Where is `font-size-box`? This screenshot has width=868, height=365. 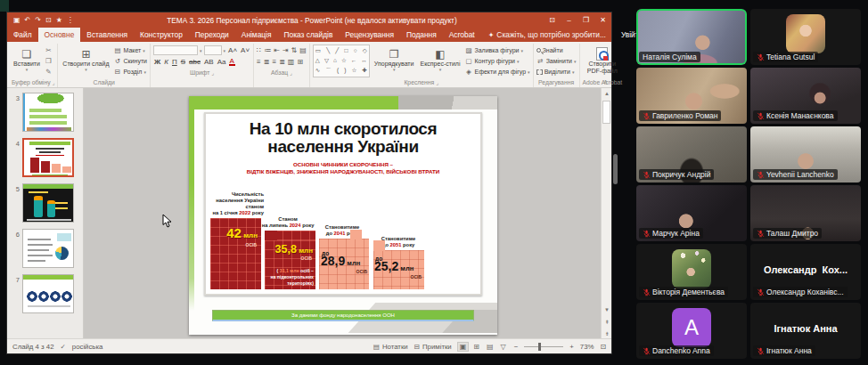 font-size-box is located at coordinates (213, 50).